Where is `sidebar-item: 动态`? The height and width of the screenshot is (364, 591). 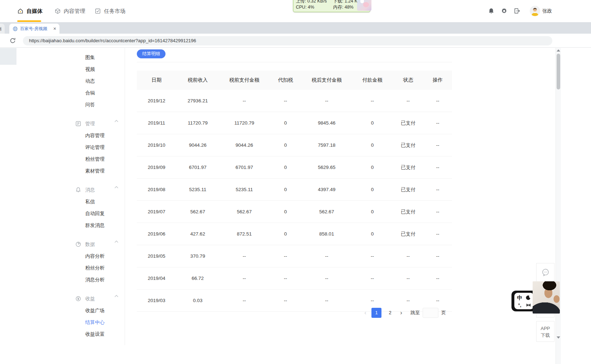
sidebar-item: 动态 is located at coordinates (97, 81).